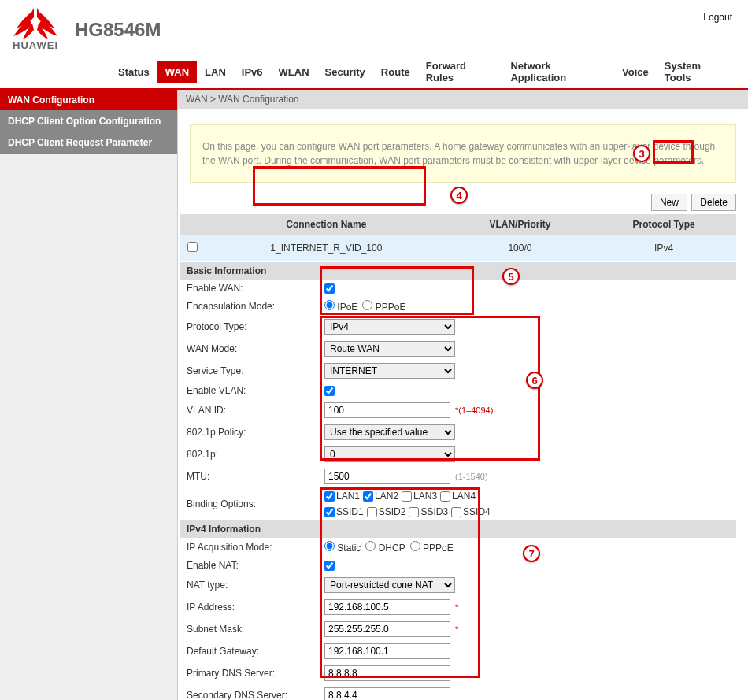  What do you see at coordinates (255, 476) in the screenshot?
I see `label-mtu: MTU:` at bounding box center [255, 476].